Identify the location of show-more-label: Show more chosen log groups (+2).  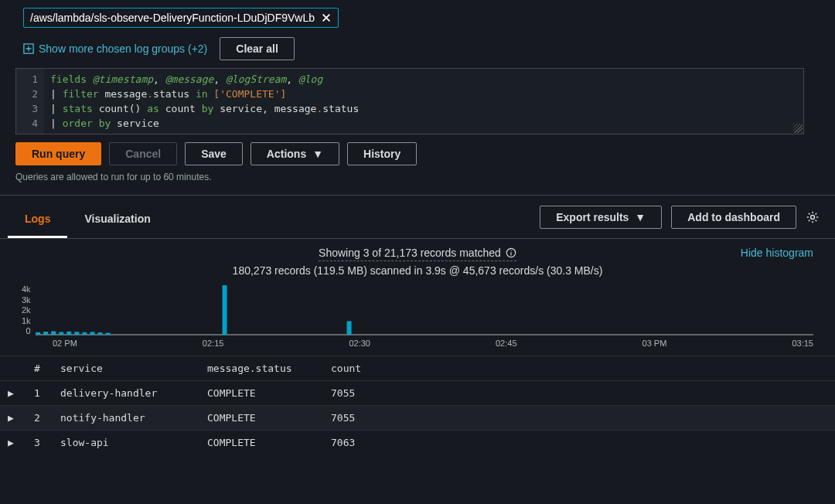
(123, 49).